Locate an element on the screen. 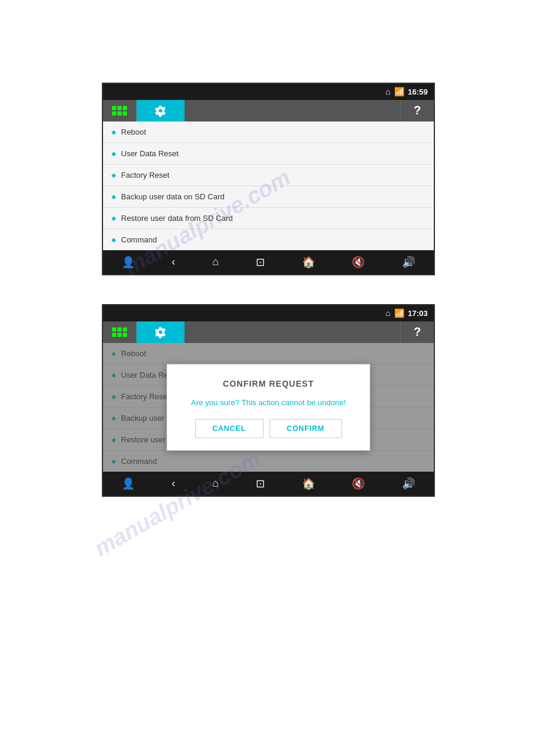 This screenshot has height=756, width=535. mute-icon-1: 🔇 is located at coordinates (358, 262).